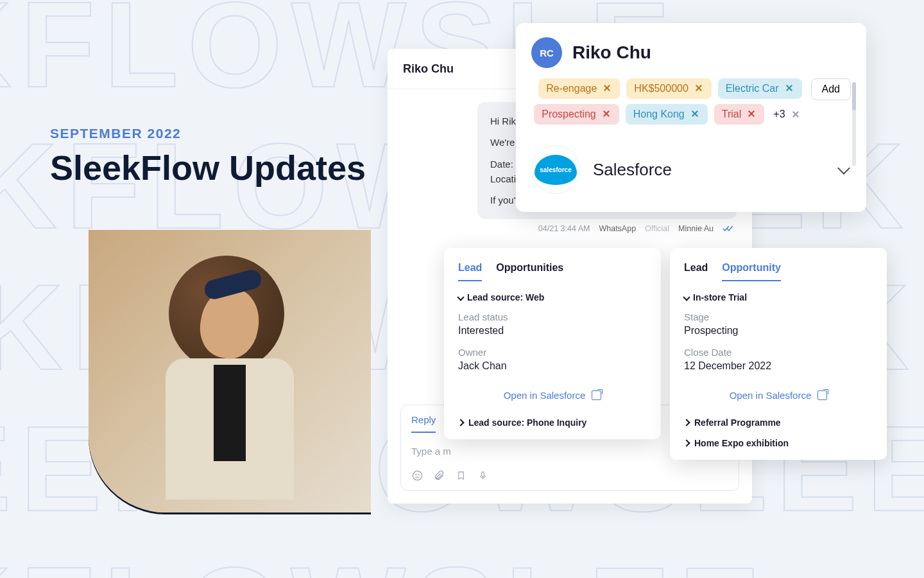 The image size is (924, 578). Describe the element at coordinates (461, 475) in the screenshot. I see `bookmark-icon` at that location.